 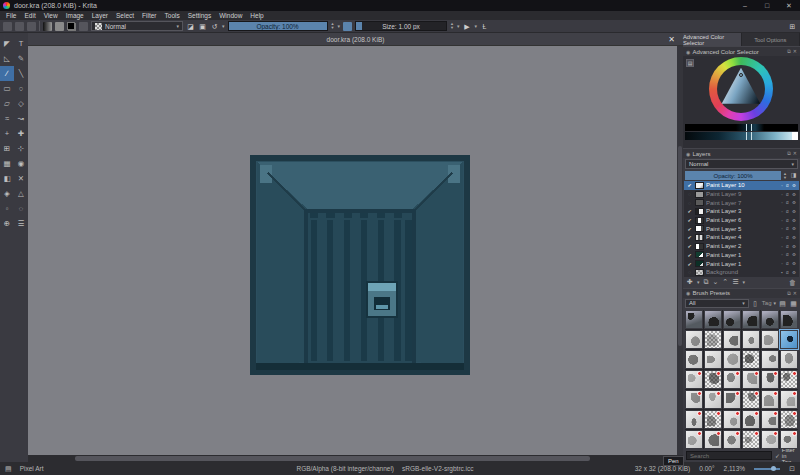 I want to click on preserve-alpha-icon: ▣, so click(x=202, y=26).